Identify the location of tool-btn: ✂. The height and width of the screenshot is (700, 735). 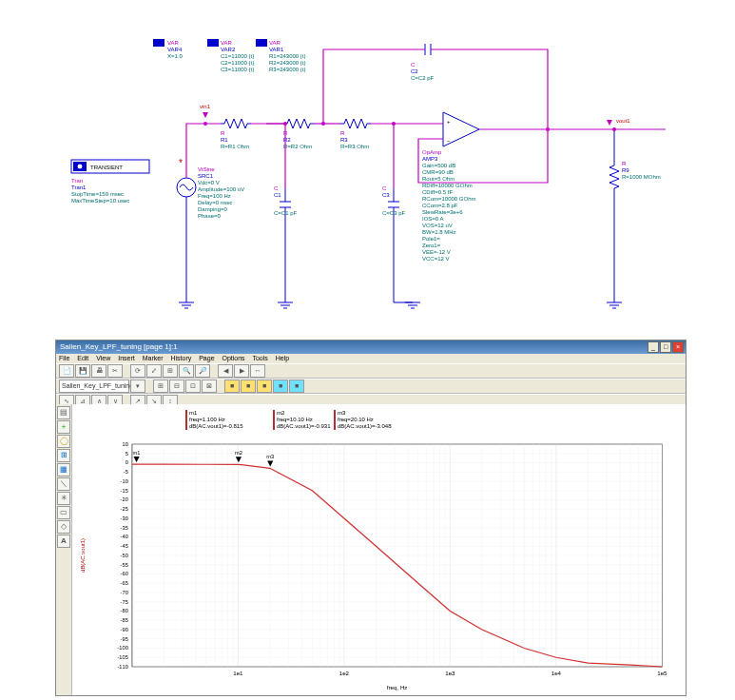
(115, 371).